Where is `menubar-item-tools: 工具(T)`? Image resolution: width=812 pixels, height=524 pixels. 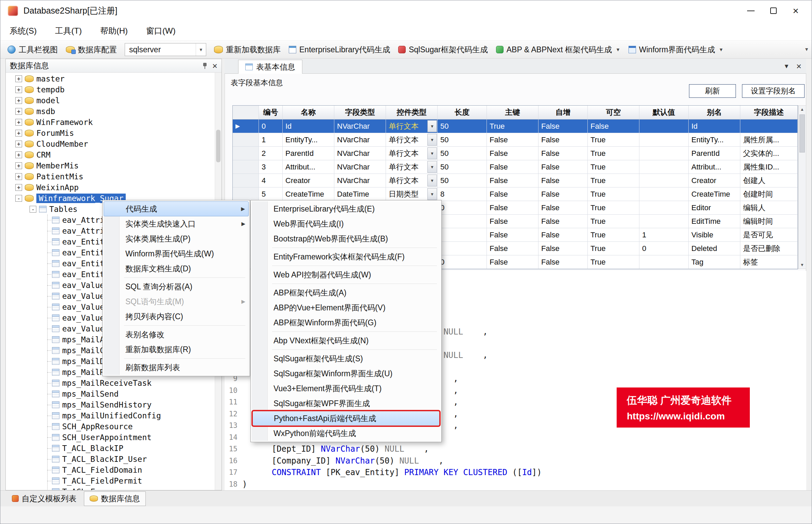
menubar-item-tools: 工具(T) is located at coordinates (69, 31).